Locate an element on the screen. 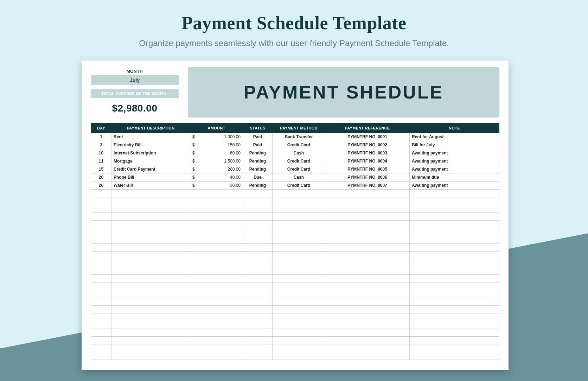  table-row: 15Credit Card Payment$200.00PendingCredi… is located at coordinates (295, 170).